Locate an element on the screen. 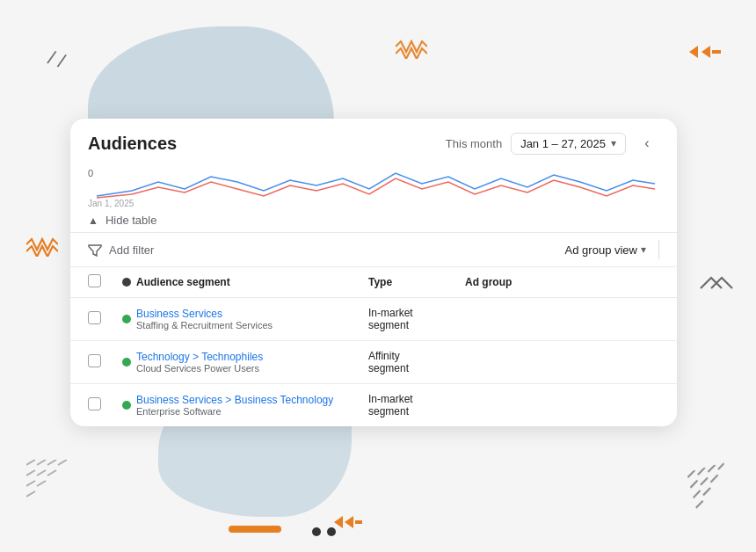  deco-slash-icon: / / is located at coordinates (56, 60).